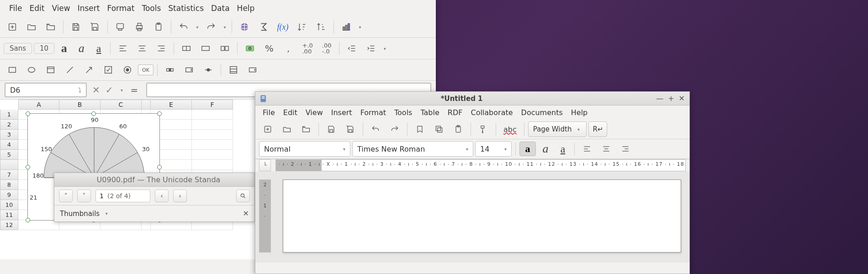 Image resolution: width=868 pixels, height=274 pixels. What do you see at coordinates (265, 216) in the screenshot?
I see `vertical-ruler: 2 · 1 ·` at bounding box center [265, 216].